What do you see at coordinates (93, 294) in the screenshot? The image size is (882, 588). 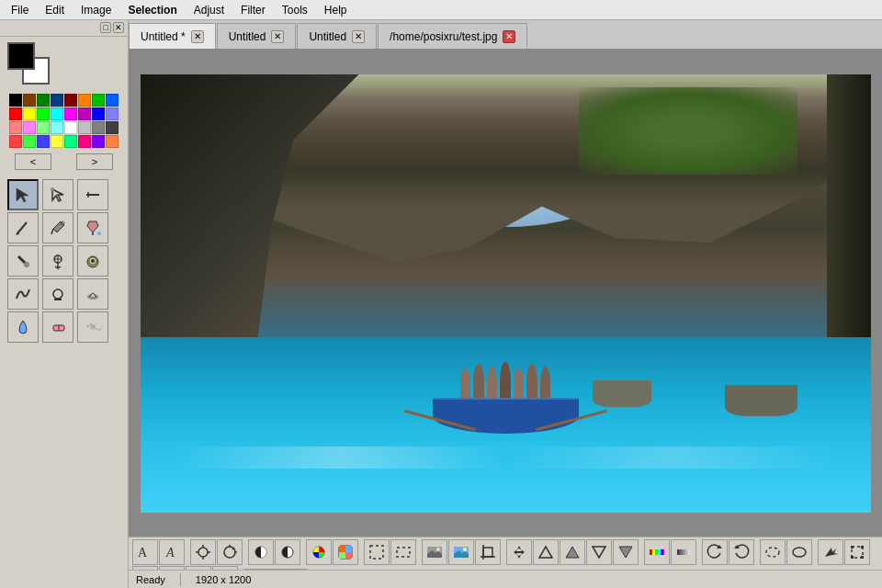 I see `tool-smear` at bounding box center [93, 294].